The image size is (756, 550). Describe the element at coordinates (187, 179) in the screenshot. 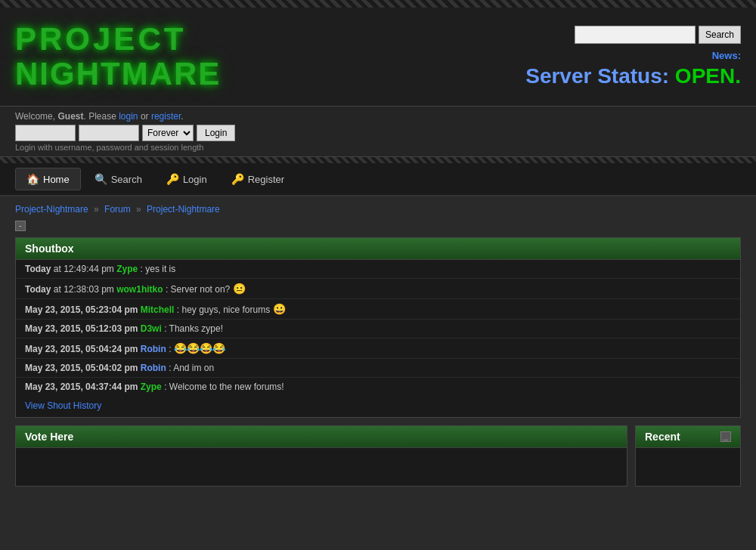

I see `nav-item-login: 🔑 Login` at that location.